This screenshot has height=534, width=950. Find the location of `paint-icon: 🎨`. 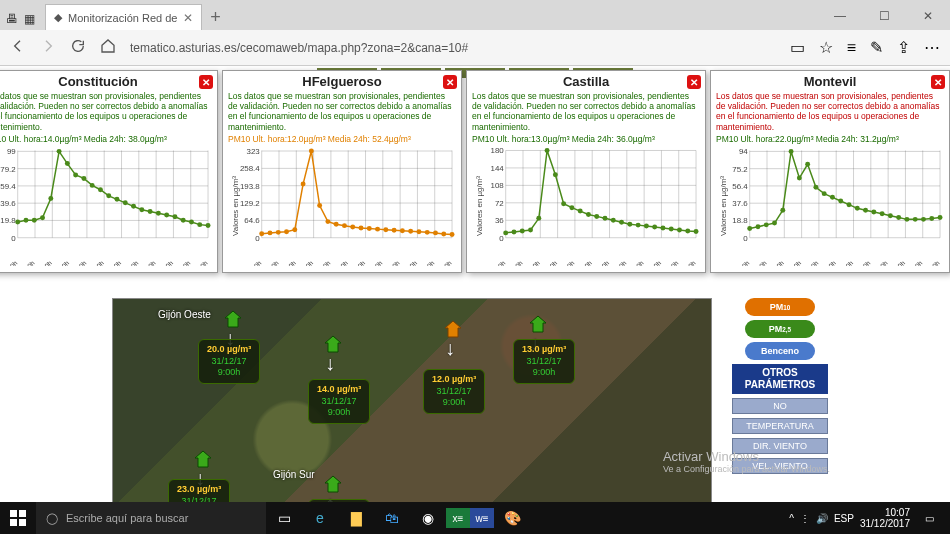

paint-icon: 🎨 is located at coordinates (512, 518).